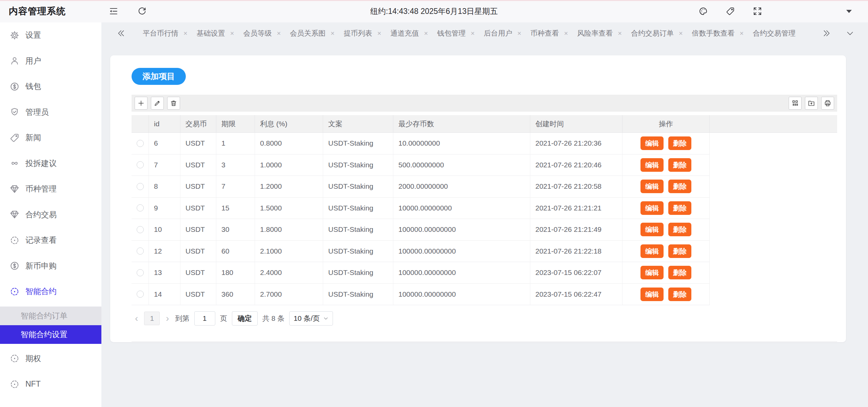  Describe the element at coordinates (245, 318) in the screenshot. I see `goto-confirm-button: 确定` at that location.